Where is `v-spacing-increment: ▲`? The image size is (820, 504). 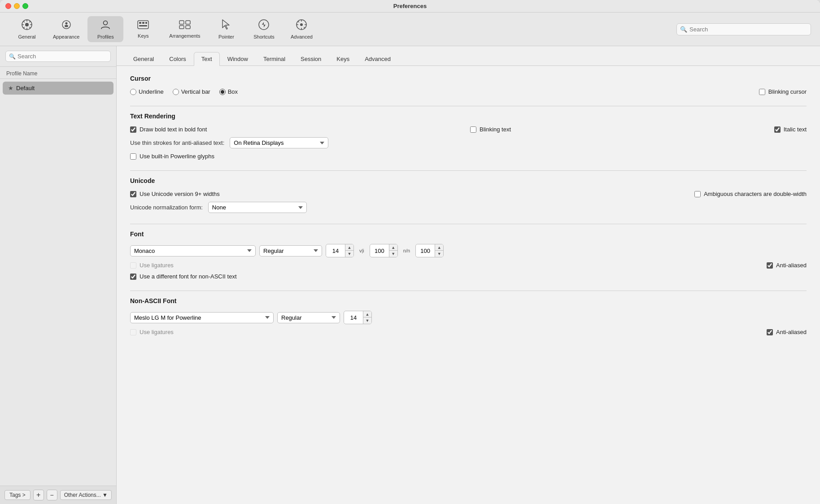 v-spacing-increment: ▲ is located at coordinates (439, 248).